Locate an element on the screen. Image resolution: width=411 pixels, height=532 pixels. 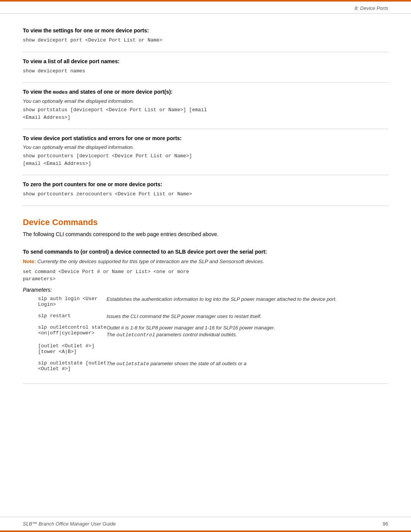
code-view-stats: show portcounters [deviceport <Device Po… is located at coordinates (206, 160).